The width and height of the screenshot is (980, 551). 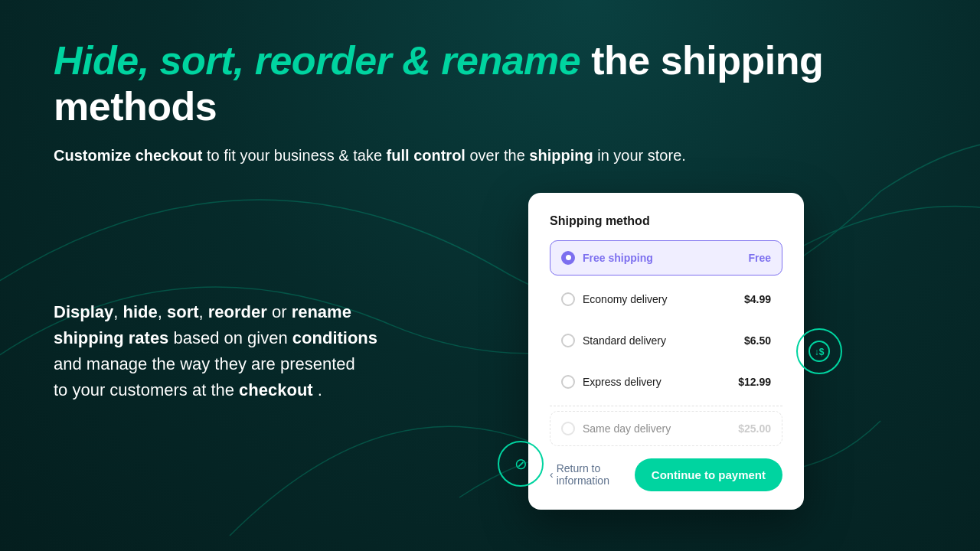 What do you see at coordinates (551, 474) in the screenshot?
I see `chevron-left-icon: ‹` at bounding box center [551, 474].